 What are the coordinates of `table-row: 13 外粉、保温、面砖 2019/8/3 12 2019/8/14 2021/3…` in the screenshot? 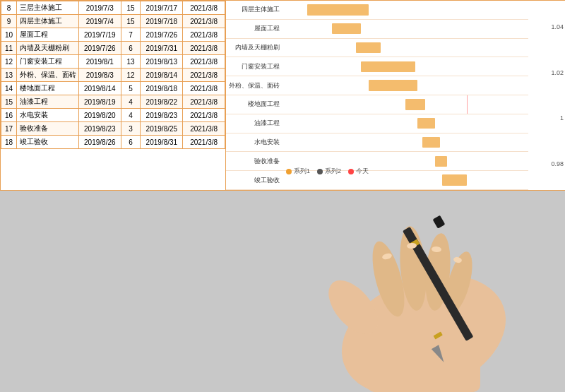 It's located at (113, 75).